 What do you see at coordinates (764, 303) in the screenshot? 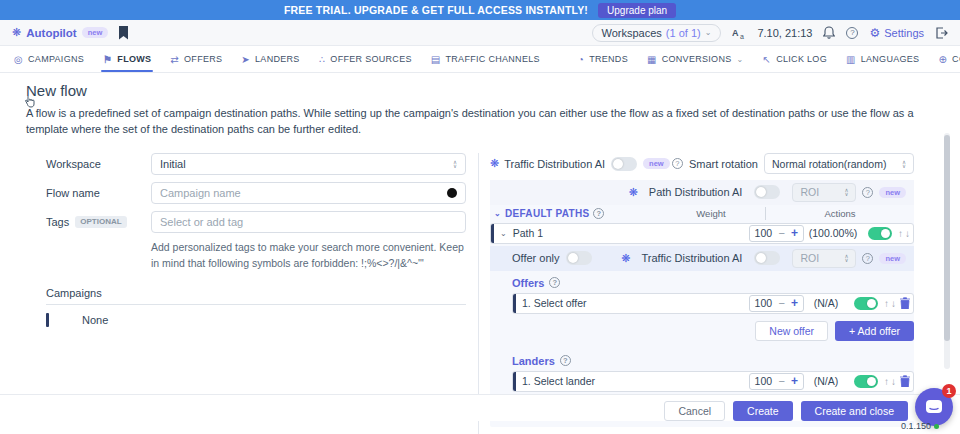
I see `offer-weight-value: 100` at bounding box center [764, 303].